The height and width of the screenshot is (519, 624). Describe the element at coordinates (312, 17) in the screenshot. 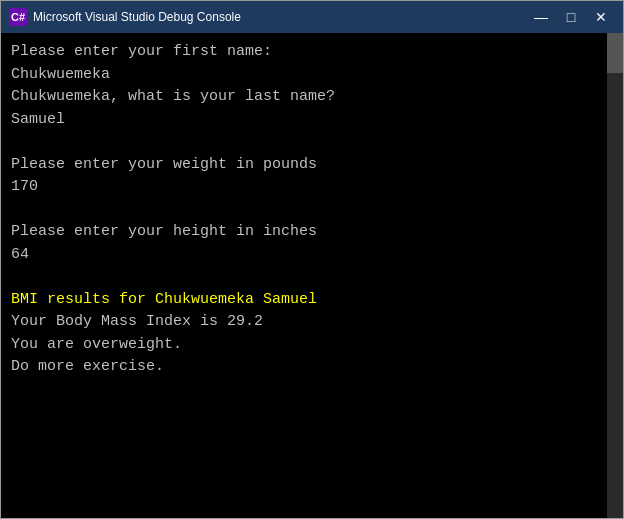

I see `title-bar: C# Microsoft Visual Studio Debug Console…` at that location.